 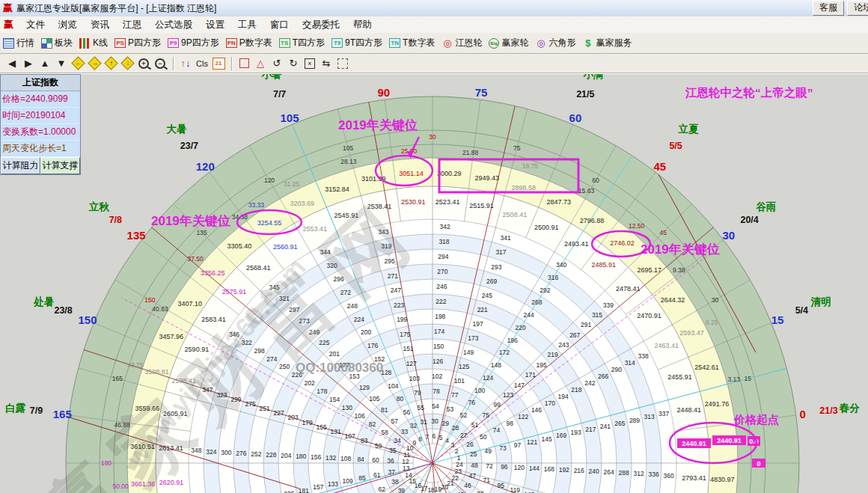 What do you see at coordinates (244, 64) in the screenshot?
I see `square-button` at bounding box center [244, 64].